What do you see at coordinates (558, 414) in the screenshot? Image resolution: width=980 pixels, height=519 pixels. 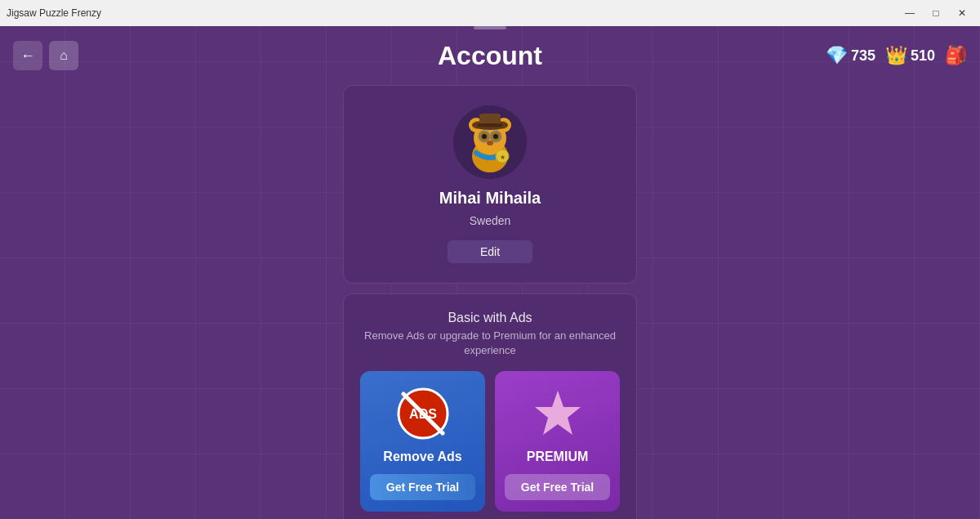 I see `premium-star-svg` at bounding box center [558, 414].